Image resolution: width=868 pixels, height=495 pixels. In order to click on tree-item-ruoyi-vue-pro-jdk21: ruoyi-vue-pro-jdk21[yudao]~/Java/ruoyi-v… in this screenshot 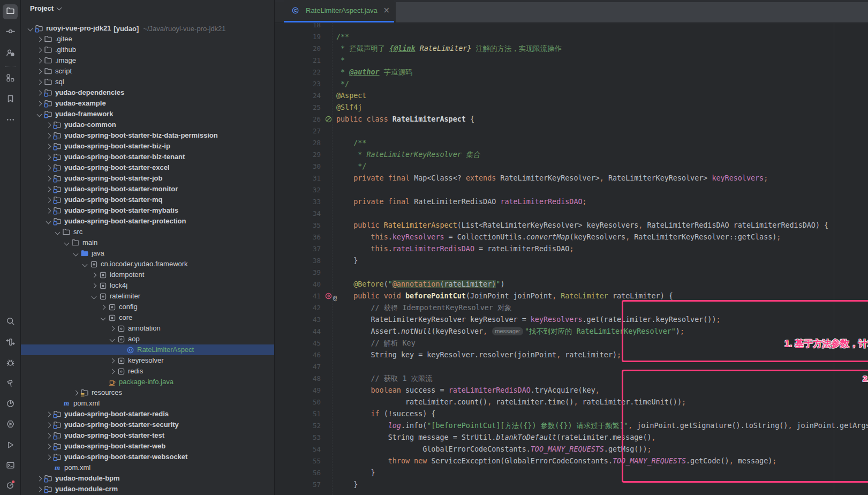, I will do `click(148, 28)`.